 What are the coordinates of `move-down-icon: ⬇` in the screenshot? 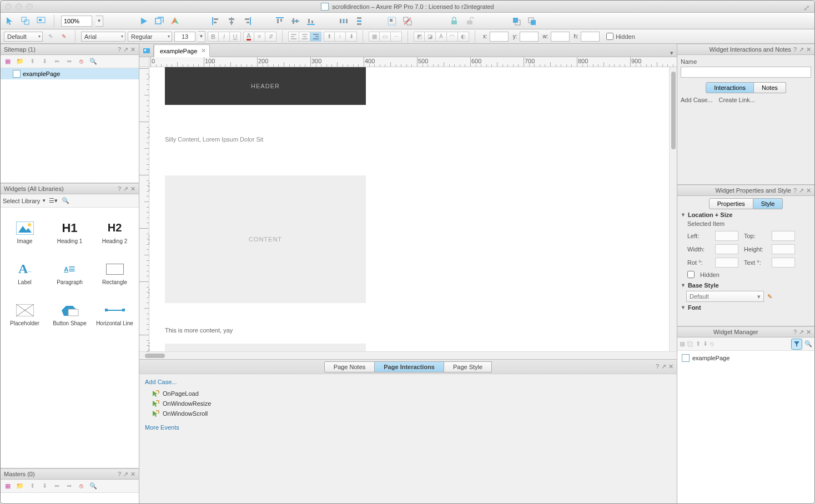 It's located at (44, 62).